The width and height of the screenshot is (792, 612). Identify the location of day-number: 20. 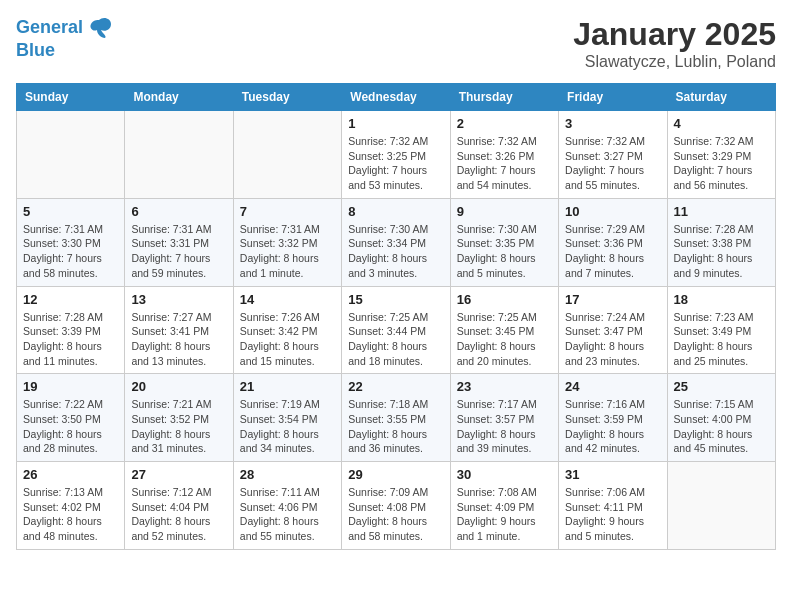
(178, 386).